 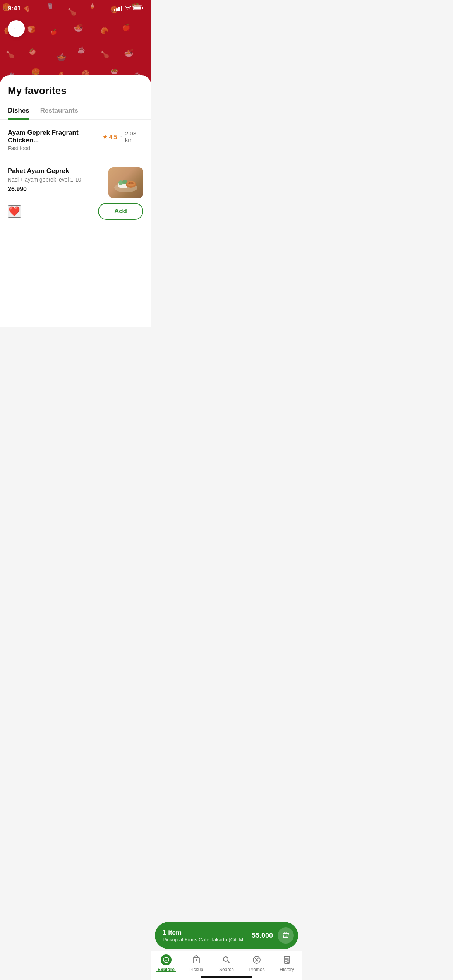 I want to click on star-icon: ★, so click(x=105, y=137).